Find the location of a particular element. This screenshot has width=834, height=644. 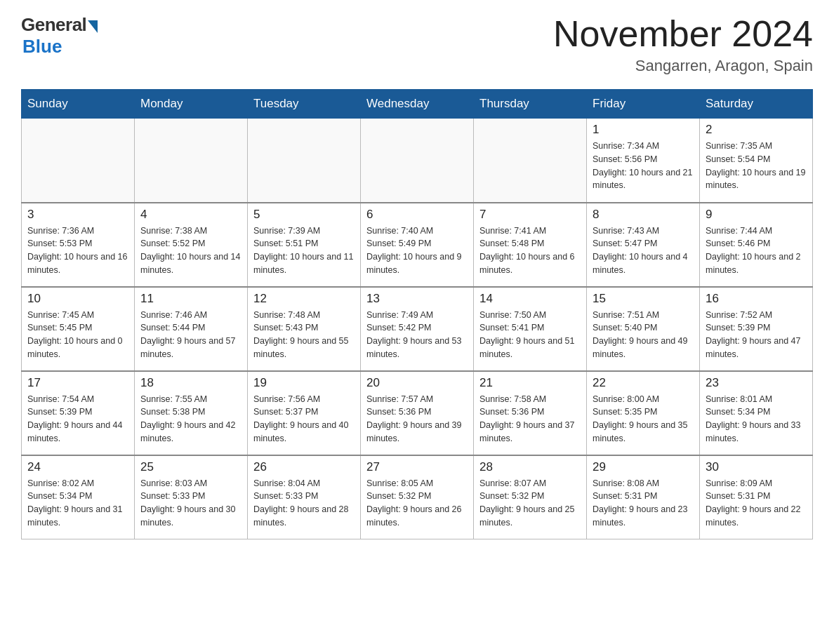

calendar-cell: 7Sunrise: 7:41 AMSunset: 5:48 PMDaylight… is located at coordinates (531, 245).